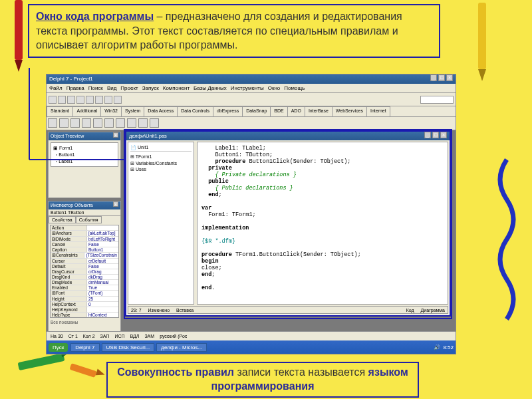  What do you see at coordinates (210, 88) in the screenshot?
I see `menu-item: Базы Данных` at bounding box center [210, 88].